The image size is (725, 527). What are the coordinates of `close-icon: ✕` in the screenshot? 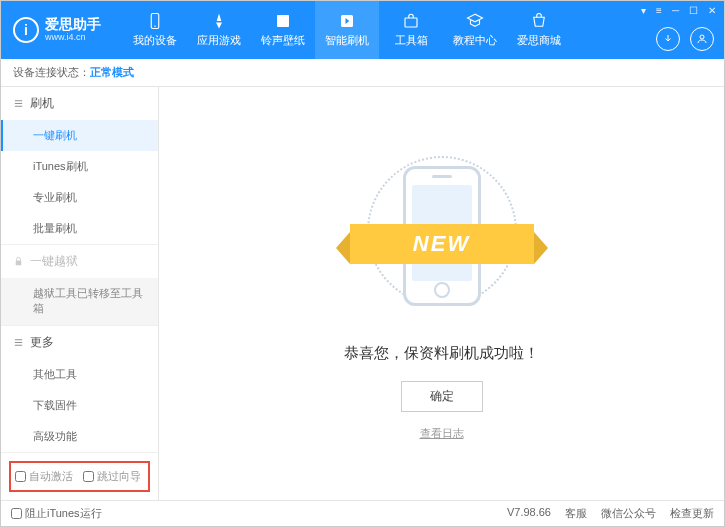 It's located at (712, 10).